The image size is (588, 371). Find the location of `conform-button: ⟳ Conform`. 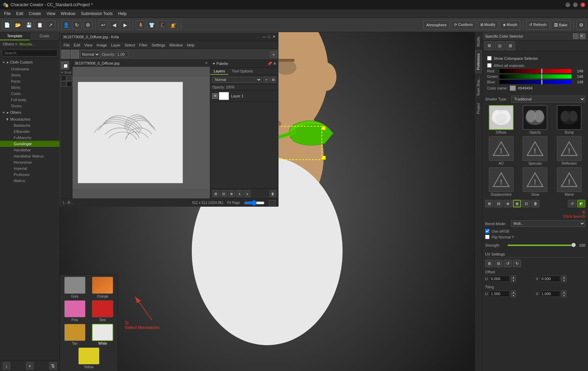

conform-button: ⟳ Conform is located at coordinates (463, 25).